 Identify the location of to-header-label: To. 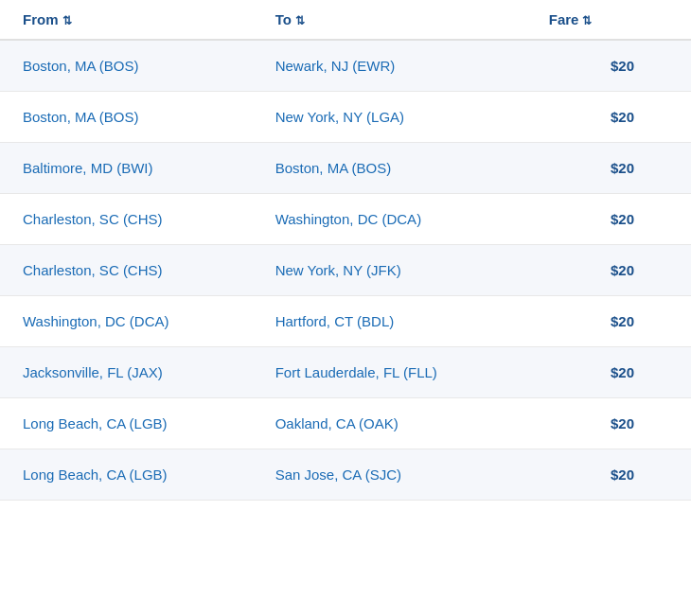
(284, 19).